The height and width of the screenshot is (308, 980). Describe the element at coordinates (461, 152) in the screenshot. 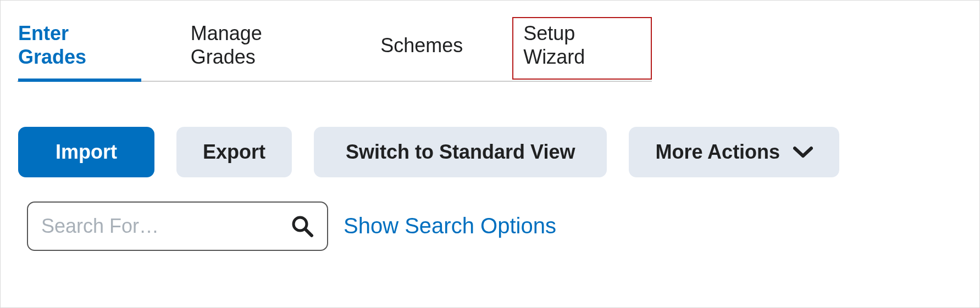

I see `switch-view-button: Switch to Standard View` at that location.